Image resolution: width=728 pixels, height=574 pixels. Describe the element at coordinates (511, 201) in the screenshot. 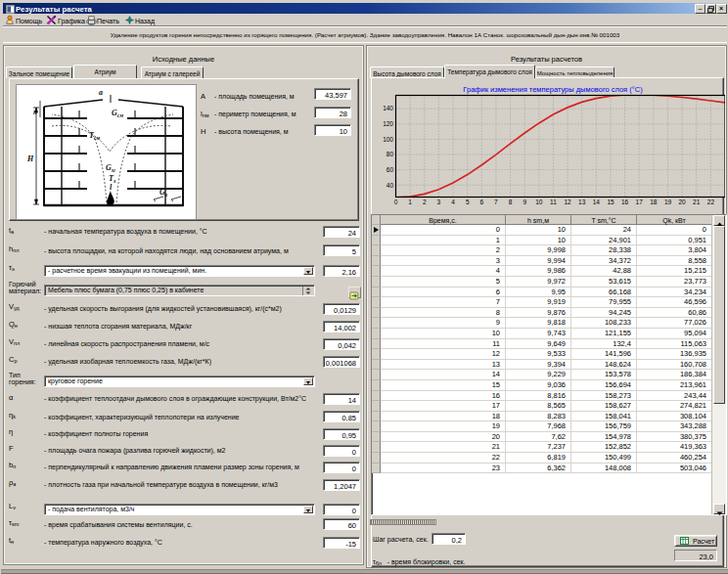

I see `svg-text: 8` at that location.